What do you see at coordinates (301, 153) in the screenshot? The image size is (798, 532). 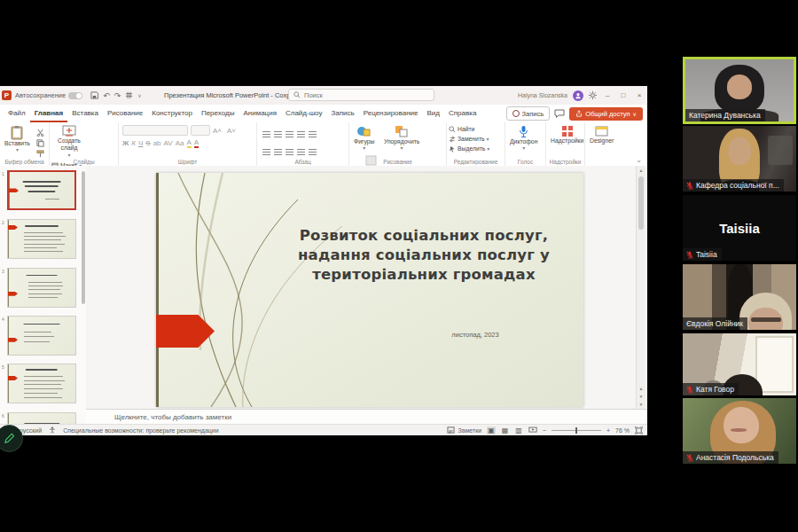 I see `justify-icon` at bounding box center [301, 153].